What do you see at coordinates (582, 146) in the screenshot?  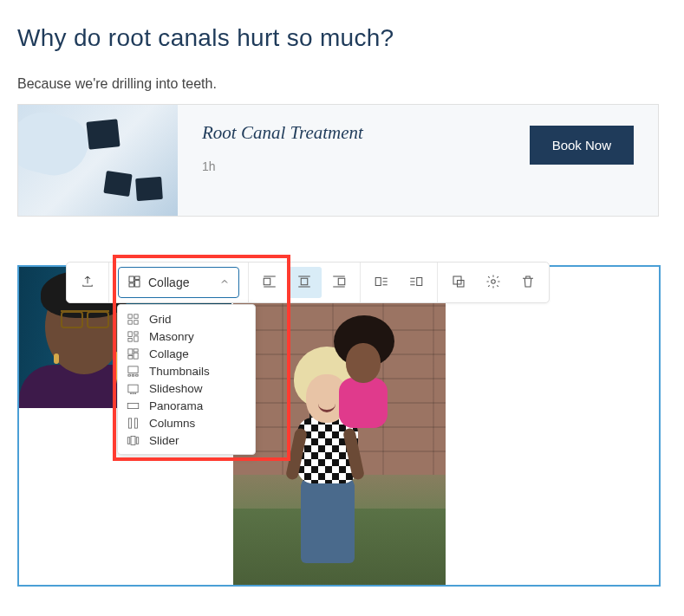 I see `book-now-button: Book Now` at bounding box center [582, 146].